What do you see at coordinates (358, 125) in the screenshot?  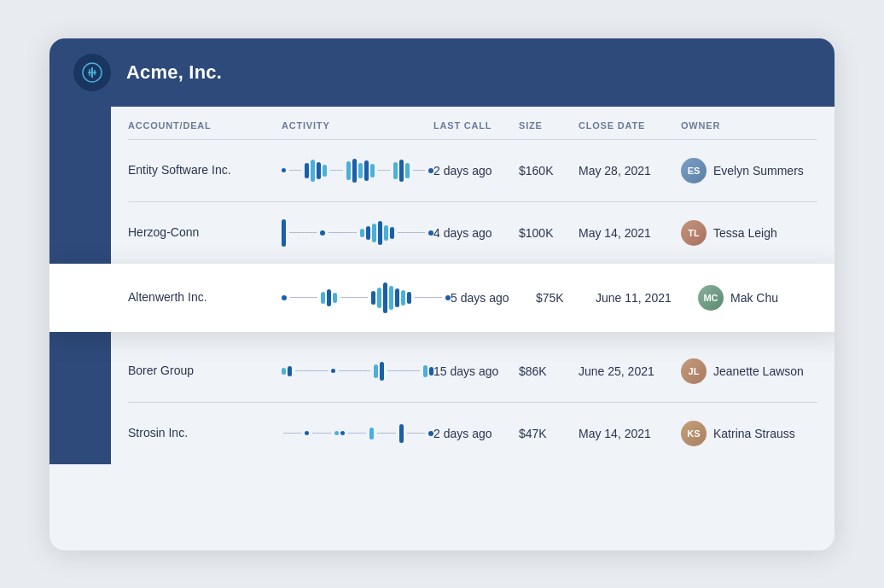 I see `col-activity: ACTIVITY` at bounding box center [358, 125].